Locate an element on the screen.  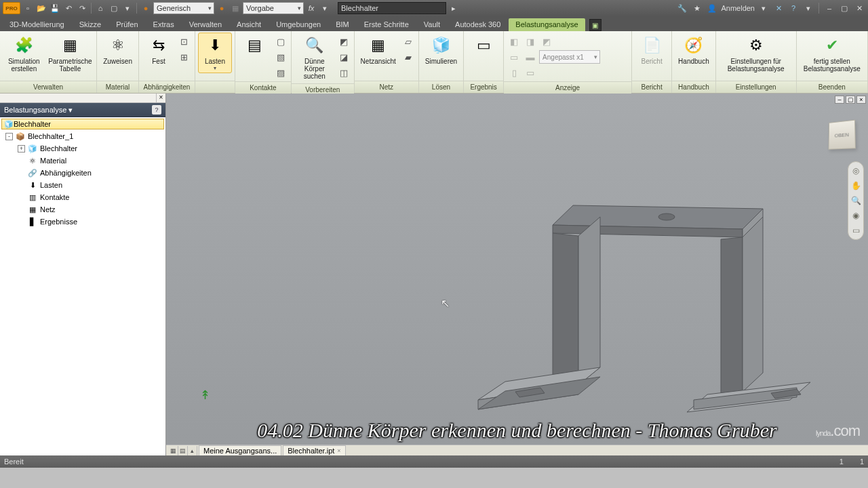
tree-node: +🧊Blechhalter is located at coordinates (83, 148).